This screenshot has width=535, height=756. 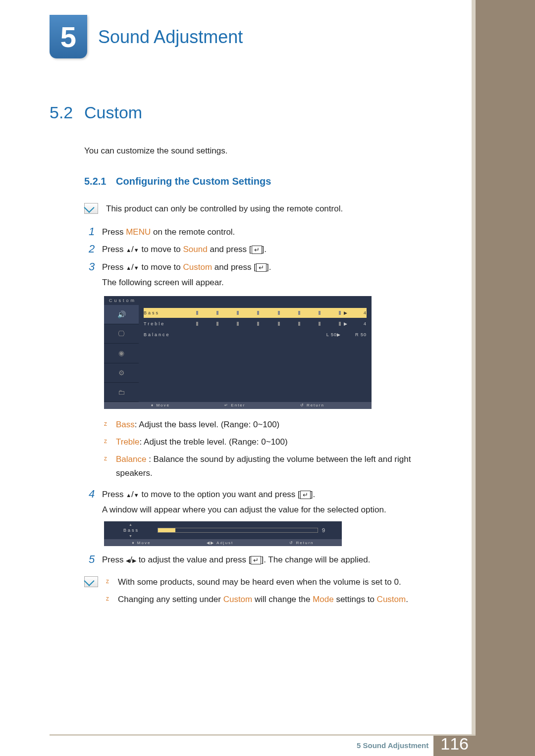 What do you see at coordinates (160, 405) in the screenshot?
I see `osd-footer-move: ♦ Move` at bounding box center [160, 405].